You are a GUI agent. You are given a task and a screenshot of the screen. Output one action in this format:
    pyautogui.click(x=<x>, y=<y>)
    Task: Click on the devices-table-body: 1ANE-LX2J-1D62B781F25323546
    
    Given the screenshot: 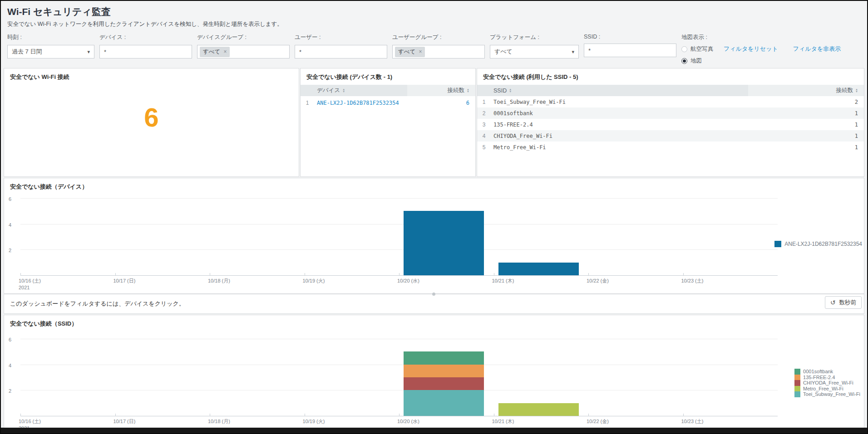 What is the action you would take?
    pyautogui.click(x=388, y=102)
    